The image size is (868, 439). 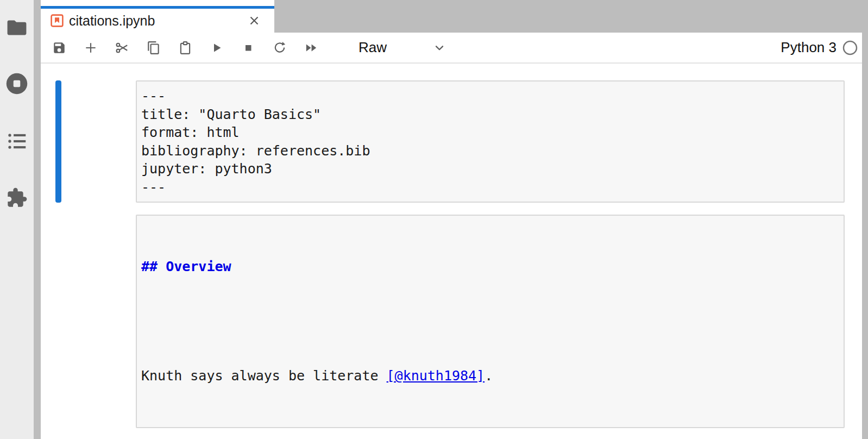 I want to click on raw-line: format: html, so click(x=490, y=133).